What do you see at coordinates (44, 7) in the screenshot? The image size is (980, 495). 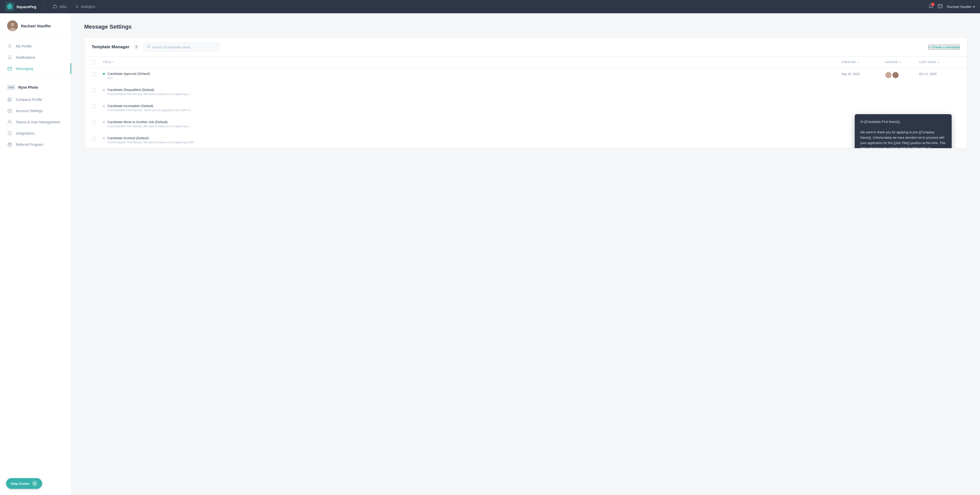 I see `nav-divider` at bounding box center [44, 7].